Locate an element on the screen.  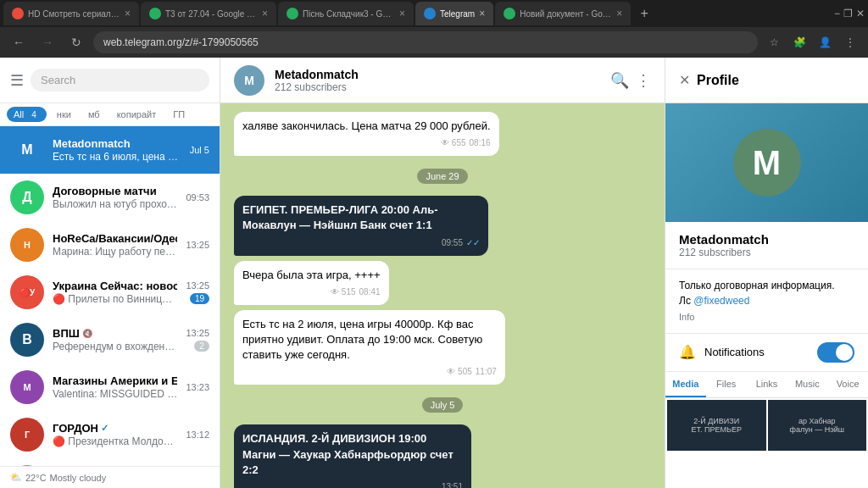
profile-info: Metadonmatch 212 subscribers is located at coordinates (766, 246).